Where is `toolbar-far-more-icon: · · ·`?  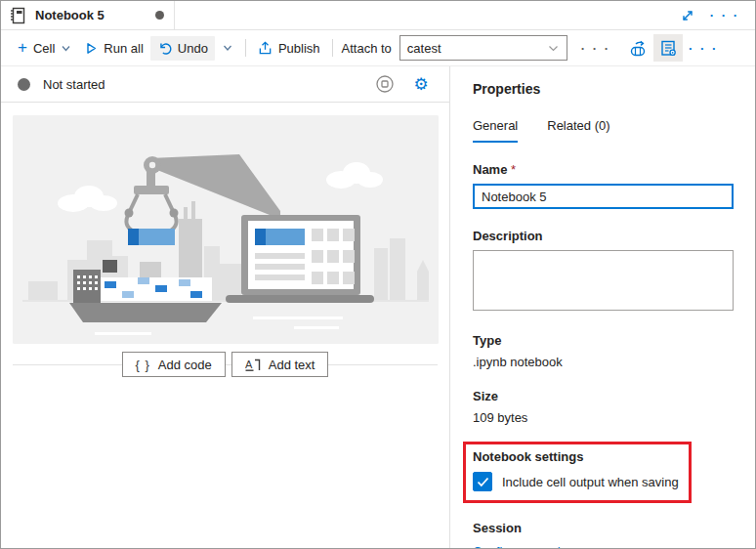
toolbar-far-more-icon: · · · is located at coordinates (703, 49).